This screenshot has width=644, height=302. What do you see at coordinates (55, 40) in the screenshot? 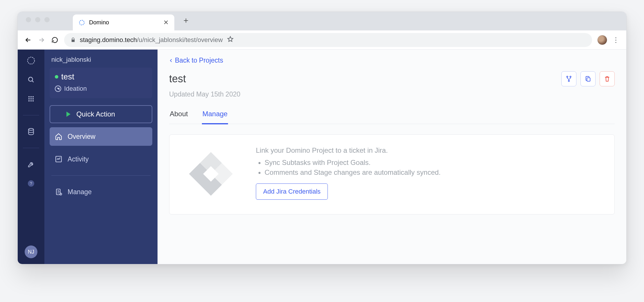
I see `reload-icon` at bounding box center [55, 40].